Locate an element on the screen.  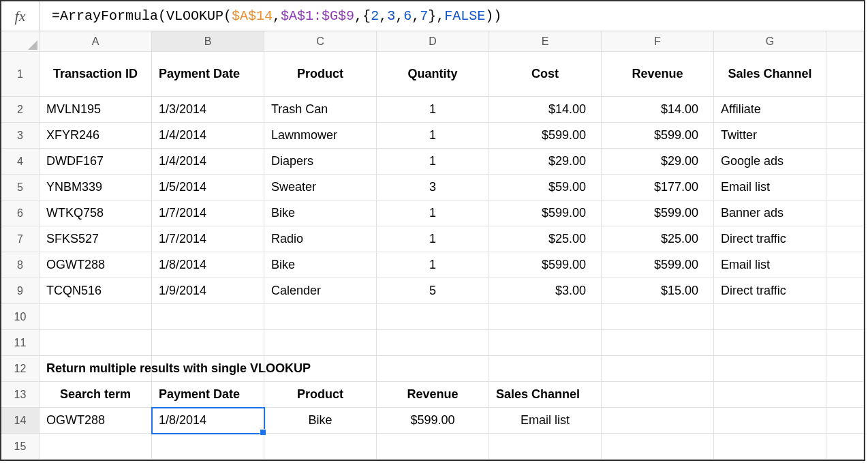
cell-A10 is located at coordinates (95, 317).